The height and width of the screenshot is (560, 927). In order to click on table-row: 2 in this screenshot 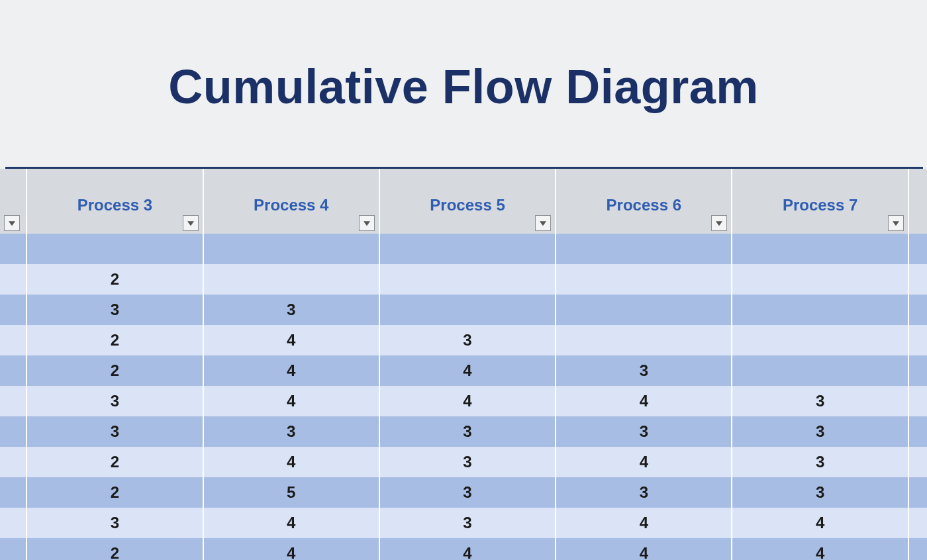, I will do `click(464, 279)`.